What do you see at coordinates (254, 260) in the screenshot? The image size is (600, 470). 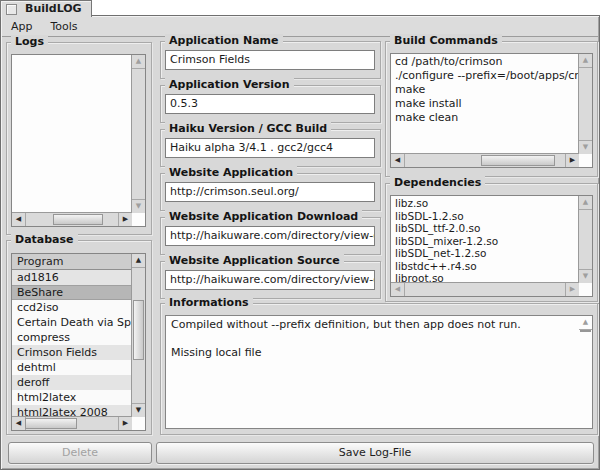 I see `website-source-label: Website Application Source` at bounding box center [254, 260].